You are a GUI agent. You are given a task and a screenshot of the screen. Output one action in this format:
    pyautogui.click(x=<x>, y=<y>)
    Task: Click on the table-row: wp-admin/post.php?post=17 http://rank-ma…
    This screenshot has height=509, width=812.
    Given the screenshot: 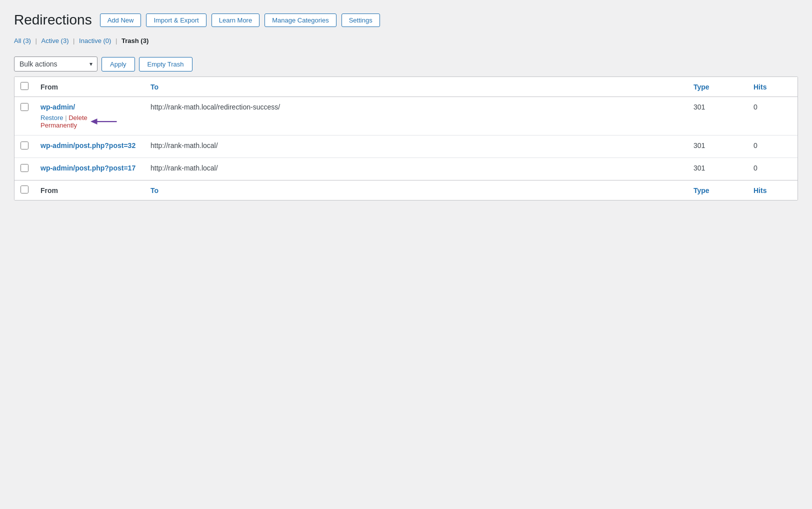 What is the action you would take?
    pyautogui.click(x=406, y=169)
    